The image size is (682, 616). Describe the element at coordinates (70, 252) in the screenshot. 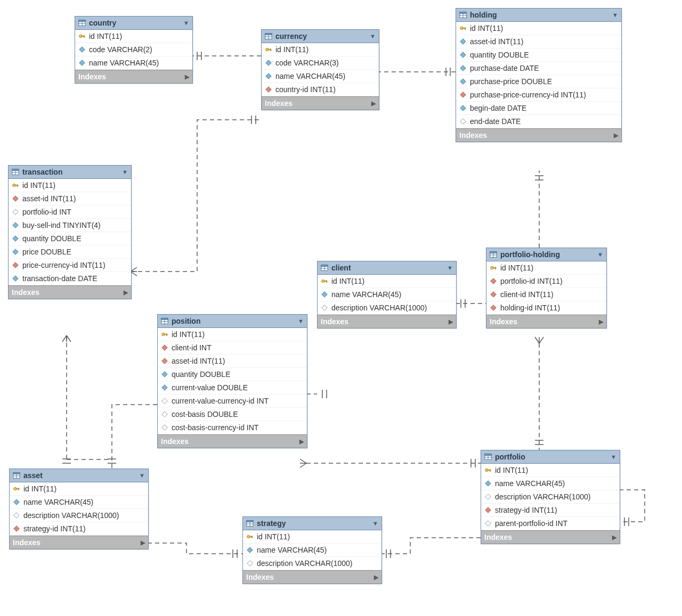

I see `column-row: price DOUBLE` at that location.